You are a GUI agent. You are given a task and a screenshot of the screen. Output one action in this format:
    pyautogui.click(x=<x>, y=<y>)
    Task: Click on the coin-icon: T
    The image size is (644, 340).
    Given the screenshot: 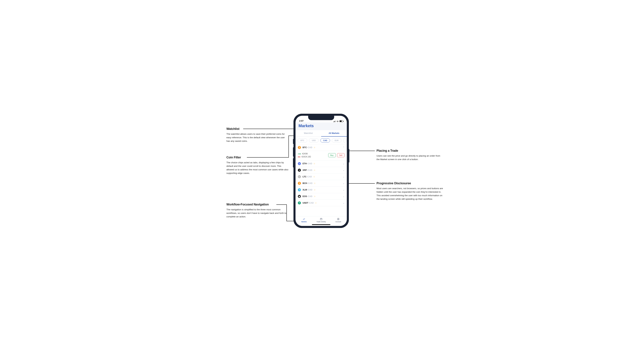 What is the action you would take?
    pyautogui.click(x=299, y=203)
    